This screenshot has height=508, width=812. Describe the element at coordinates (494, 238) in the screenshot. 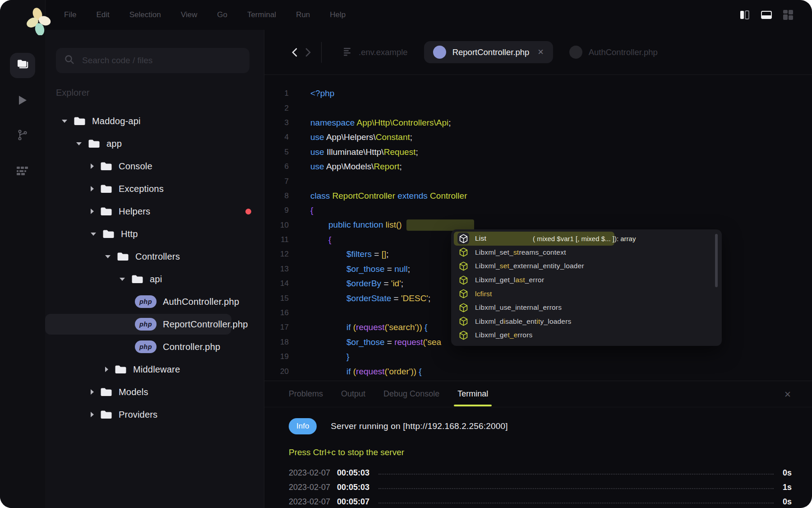

I see `suggestion-label: List` at that location.